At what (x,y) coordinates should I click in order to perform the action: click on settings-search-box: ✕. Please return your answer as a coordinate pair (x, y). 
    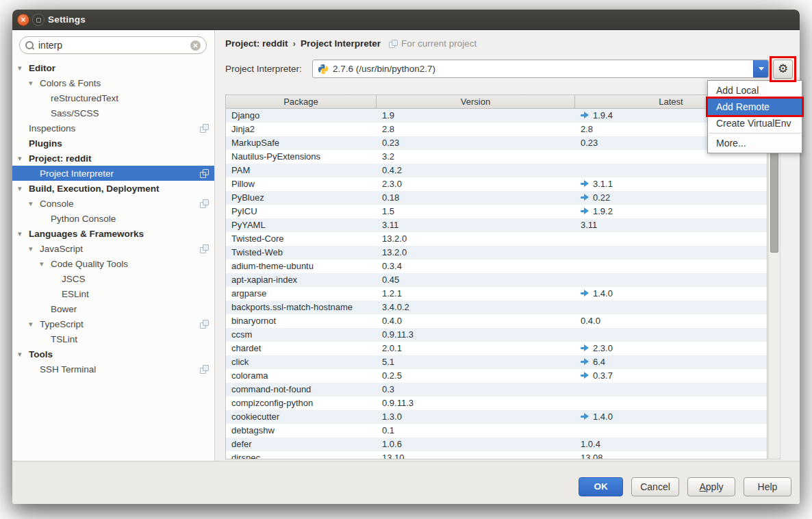
    Looking at the image, I should click on (113, 45).